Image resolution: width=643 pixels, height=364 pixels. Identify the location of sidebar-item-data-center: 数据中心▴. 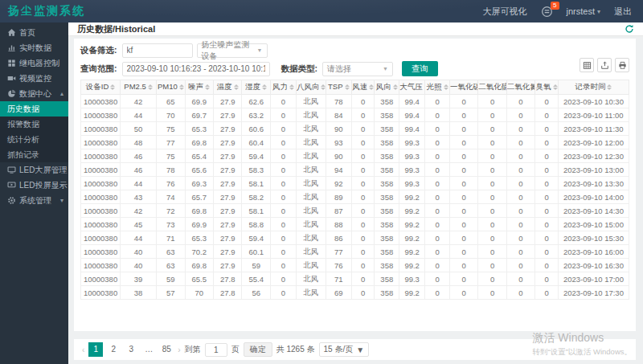
(34, 93).